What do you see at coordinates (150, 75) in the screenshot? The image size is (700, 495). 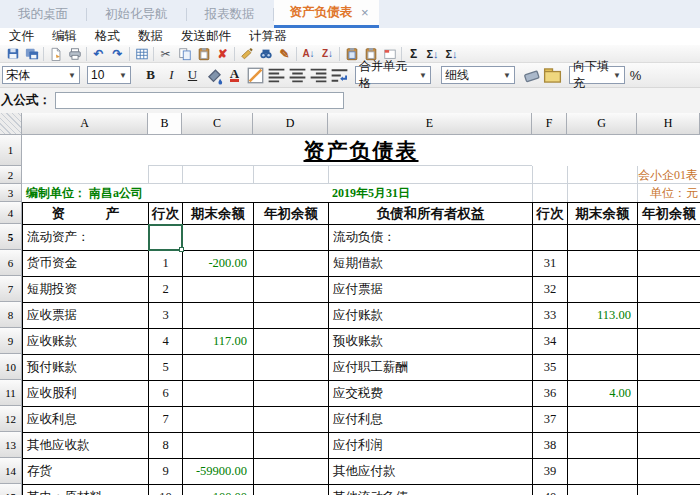 I see `bold-button: B` at bounding box center [150, 75].